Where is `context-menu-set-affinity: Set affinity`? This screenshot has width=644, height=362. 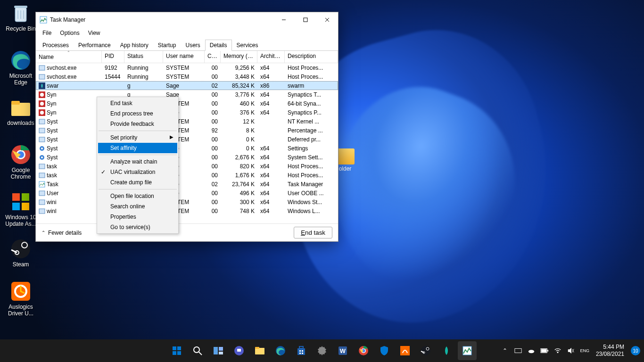
context-menu-set-affinity: Set affinity is located at coordinates (138, 148).